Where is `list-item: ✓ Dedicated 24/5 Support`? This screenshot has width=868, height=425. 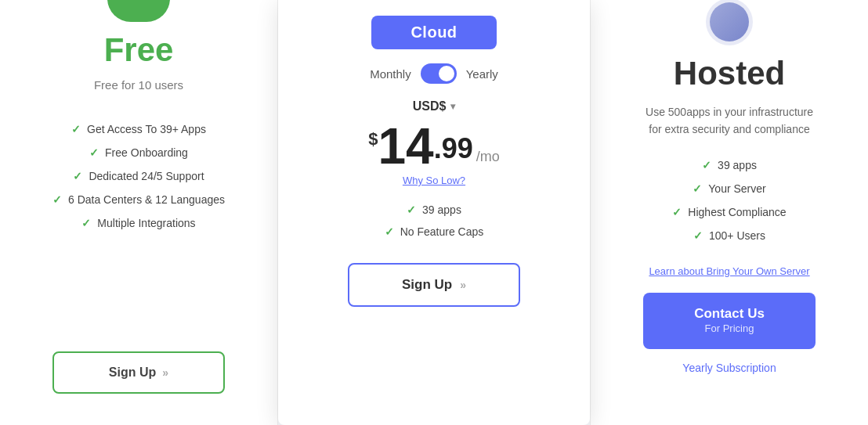 list-item: ✓ Dedicated 24/5 Support is located at coordinates (139, 176).